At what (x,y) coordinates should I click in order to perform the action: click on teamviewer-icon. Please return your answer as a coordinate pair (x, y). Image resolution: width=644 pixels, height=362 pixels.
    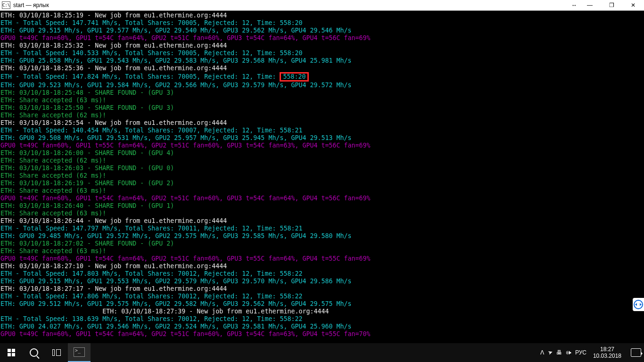
    Looking at the image, I should click on (638, 304).